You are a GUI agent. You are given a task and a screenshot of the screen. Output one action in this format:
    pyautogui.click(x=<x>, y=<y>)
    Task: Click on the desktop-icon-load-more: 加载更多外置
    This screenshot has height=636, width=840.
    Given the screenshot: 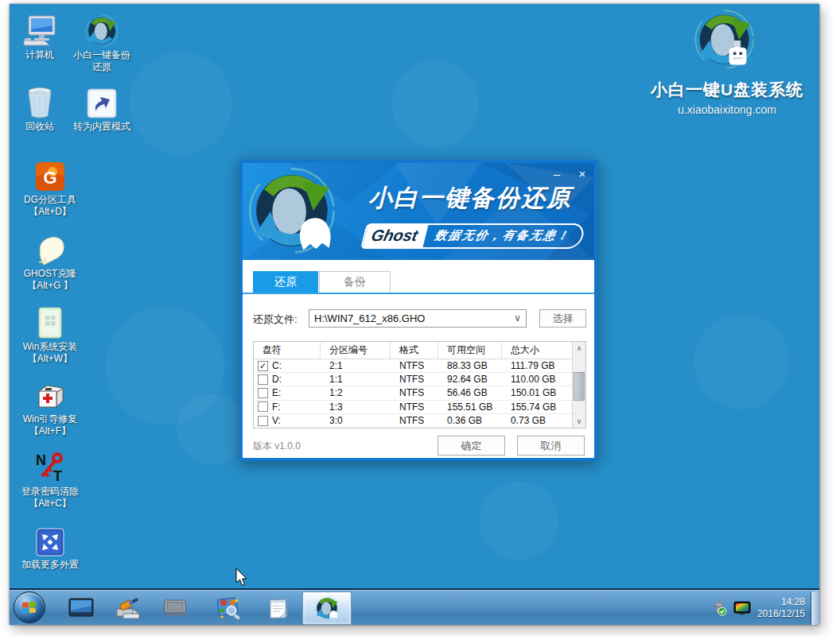 What is the action you would take?
    pyautogui.click(x=50, y=547)
    